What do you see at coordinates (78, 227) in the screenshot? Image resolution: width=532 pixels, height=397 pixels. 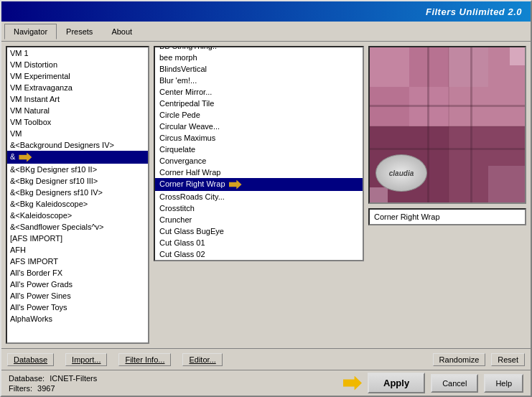 I see `left-list-item: &<Sandflower Specials^v>` at bounding box center [78, 227].